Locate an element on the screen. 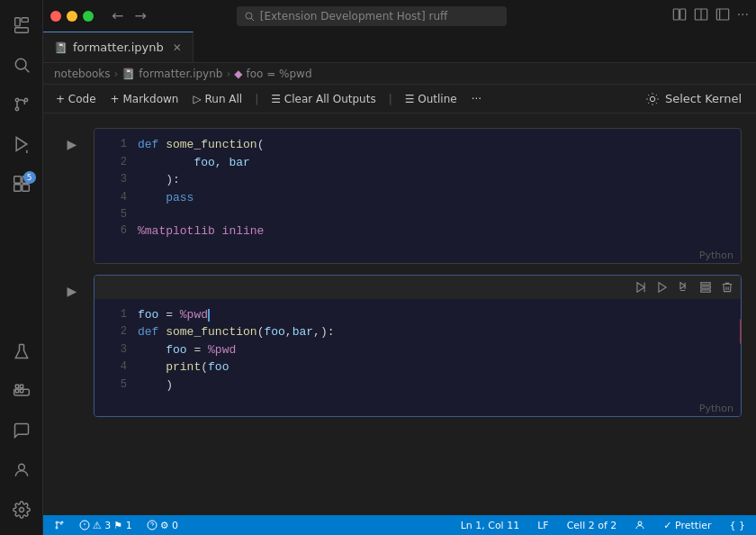 The image size is (756, 535). code-line-1-2: 2 foo, bar is located at coordinates (418, 163).